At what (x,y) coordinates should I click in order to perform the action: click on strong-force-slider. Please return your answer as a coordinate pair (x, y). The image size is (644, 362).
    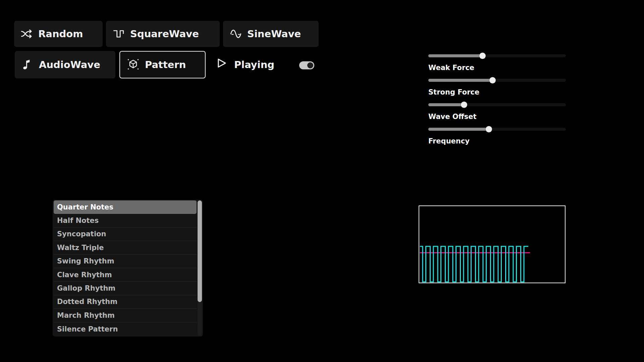
    Looking at the image, I should click on (497, 80).